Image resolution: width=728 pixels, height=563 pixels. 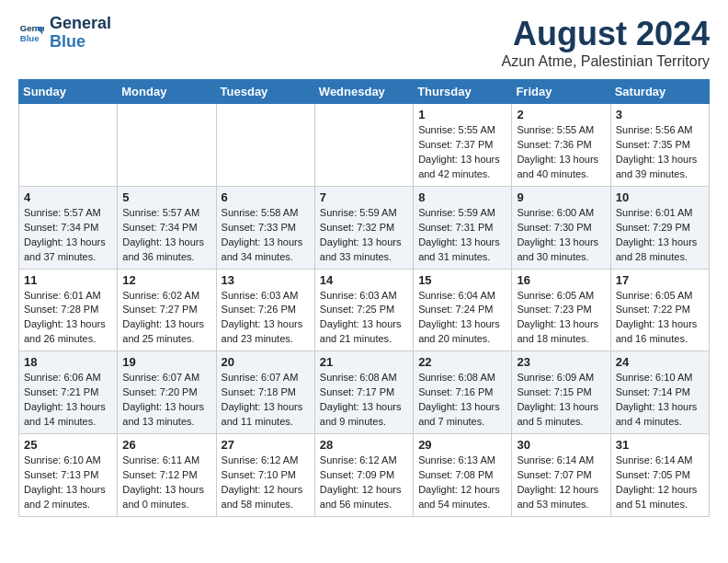 I want to click on calendar-cell: 1Sunrise: 5:55 AM Sunset: 7:37 PM Daylig…, so click(x=463, y=145).